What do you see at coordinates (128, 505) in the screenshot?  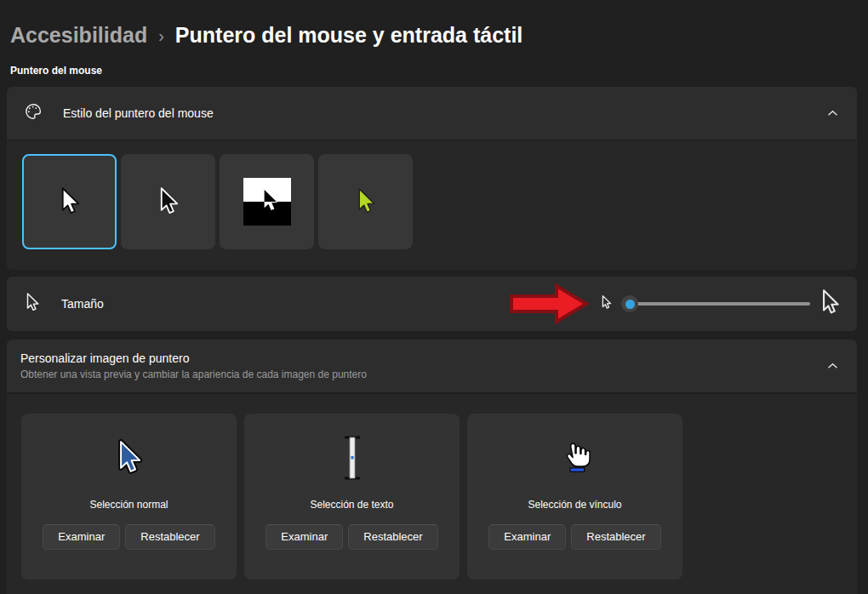 I see `pointer-card-label: Selección normal` at bounding box center [128, 505].